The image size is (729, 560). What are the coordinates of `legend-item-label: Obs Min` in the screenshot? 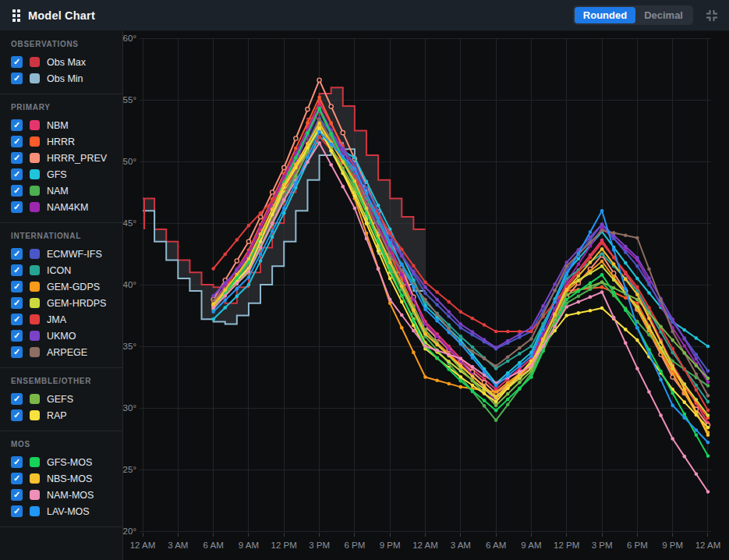 It's located at (65, 79).